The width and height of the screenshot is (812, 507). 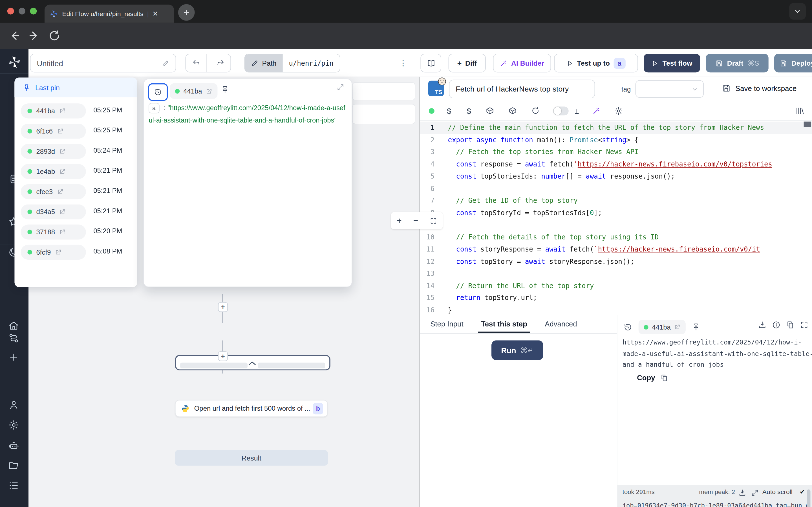 I want to click on collapse-chevron-icon, so click(x=252, y=363).